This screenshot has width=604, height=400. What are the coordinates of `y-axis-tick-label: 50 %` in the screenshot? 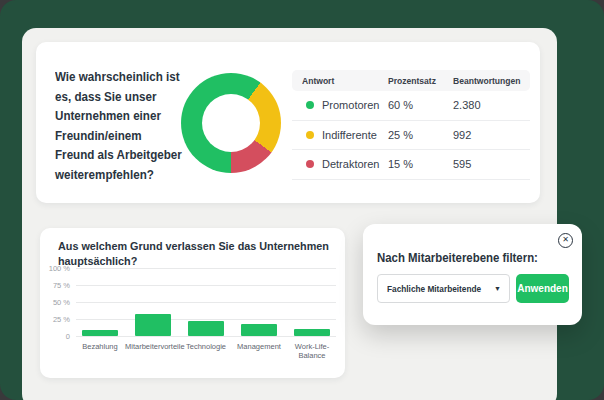 It's located at (56, 302).